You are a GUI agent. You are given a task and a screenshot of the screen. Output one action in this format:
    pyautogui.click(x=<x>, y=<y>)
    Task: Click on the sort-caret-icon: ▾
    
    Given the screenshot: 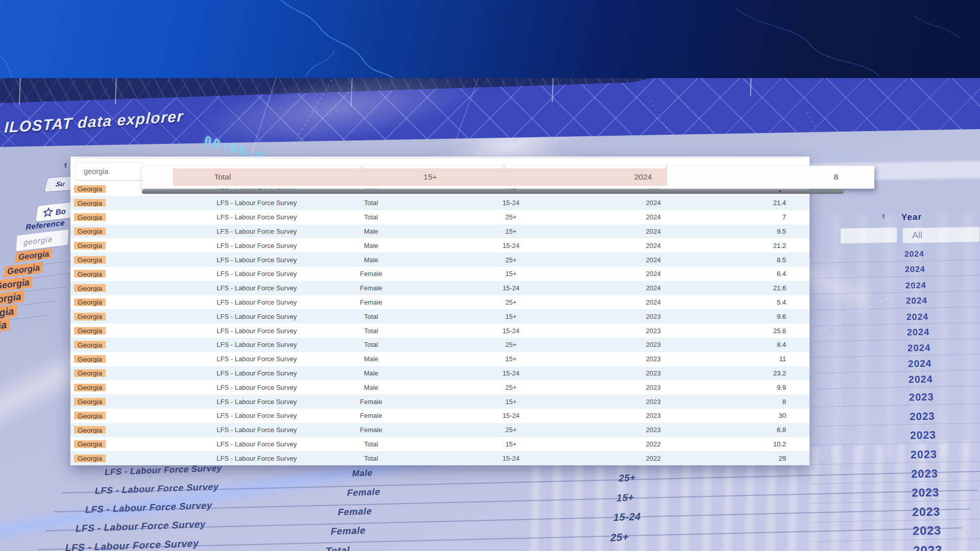 What is the action you would take?
    pyautogui.click(x=780, y=191)
    